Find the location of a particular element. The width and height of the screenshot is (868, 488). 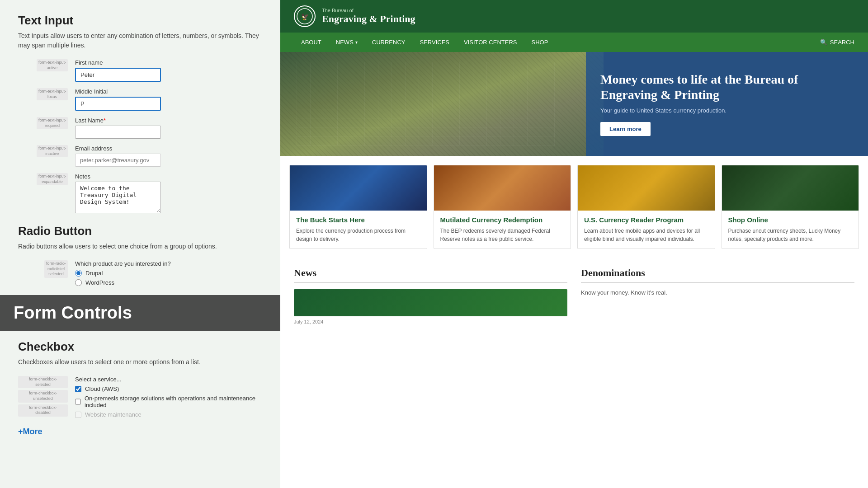

hero-text-box: Money comes to life at the Bureau of Eng… is located at coordinates (727, 104).